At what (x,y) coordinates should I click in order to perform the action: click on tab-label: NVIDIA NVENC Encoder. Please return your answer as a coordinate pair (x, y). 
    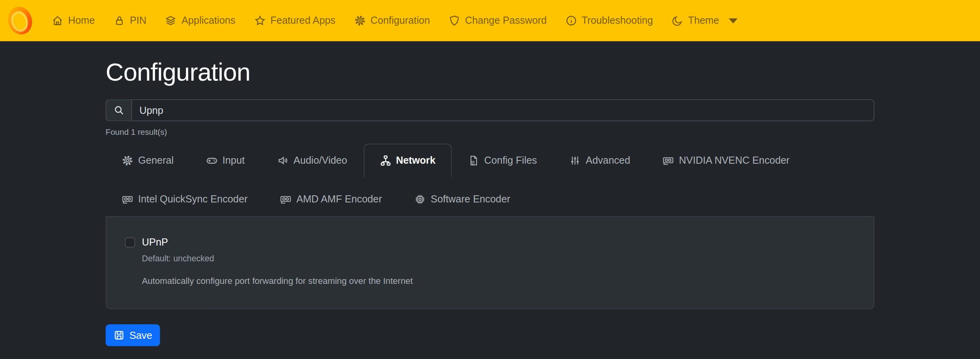
    Looking at the image, I should click on (734, 161).